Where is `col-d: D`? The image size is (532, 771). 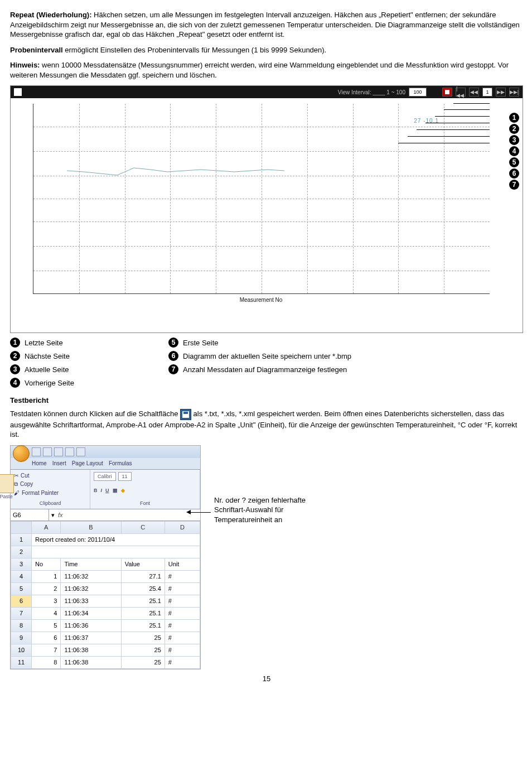
col-d: D is located at coordinates (182, 527).